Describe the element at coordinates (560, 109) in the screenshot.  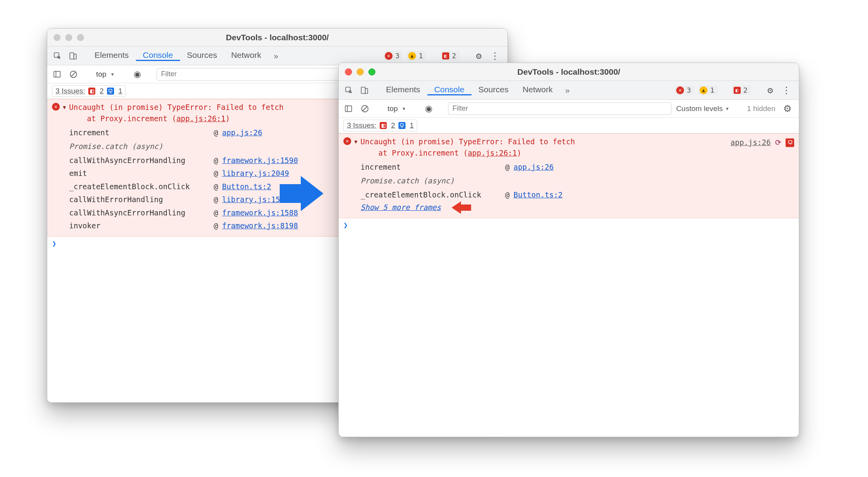
I see `filter-input` at that location.